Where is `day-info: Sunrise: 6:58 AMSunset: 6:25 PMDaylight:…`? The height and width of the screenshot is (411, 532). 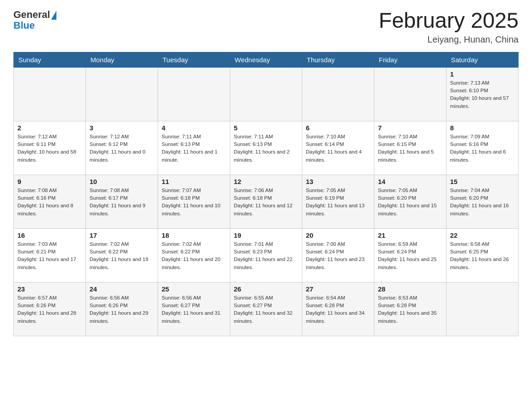
day-info: Sunrise: 6:58 AMSunset: 6:25 PMDaylight:… is located at coordinates (482, 256).